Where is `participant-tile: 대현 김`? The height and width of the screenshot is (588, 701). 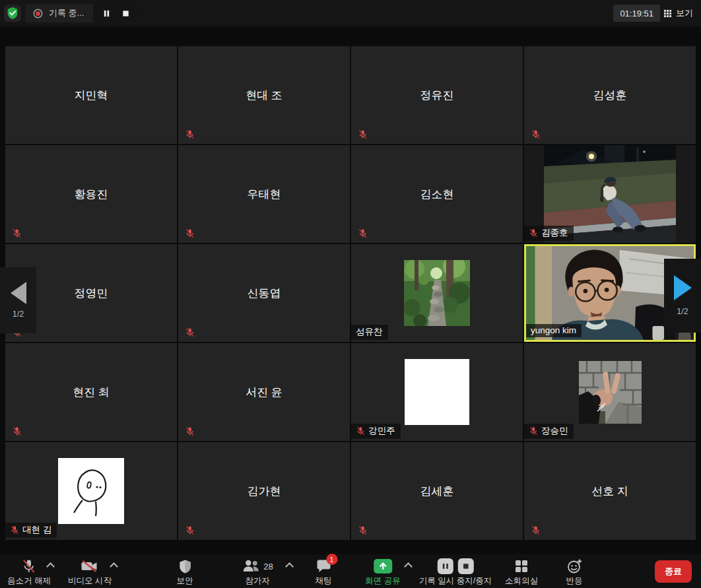
participant-tile: 대현 김 is located at coordinates (91, 491).